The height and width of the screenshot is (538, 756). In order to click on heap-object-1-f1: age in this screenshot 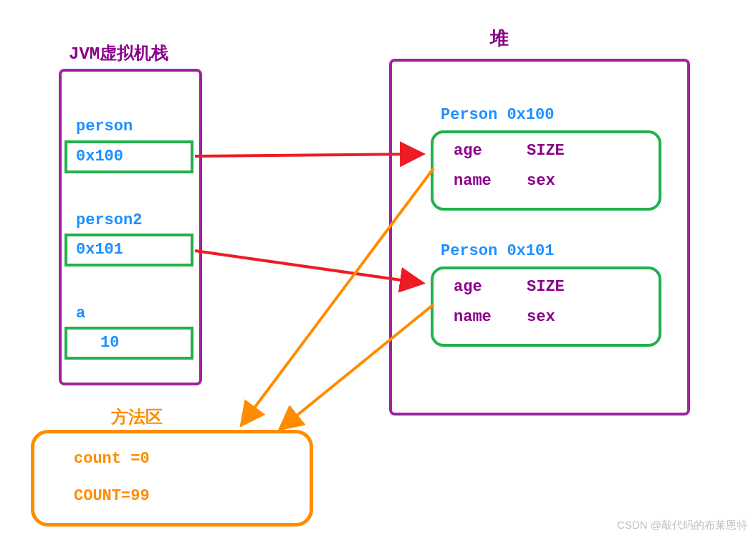, I will do `click(468, 287)`.